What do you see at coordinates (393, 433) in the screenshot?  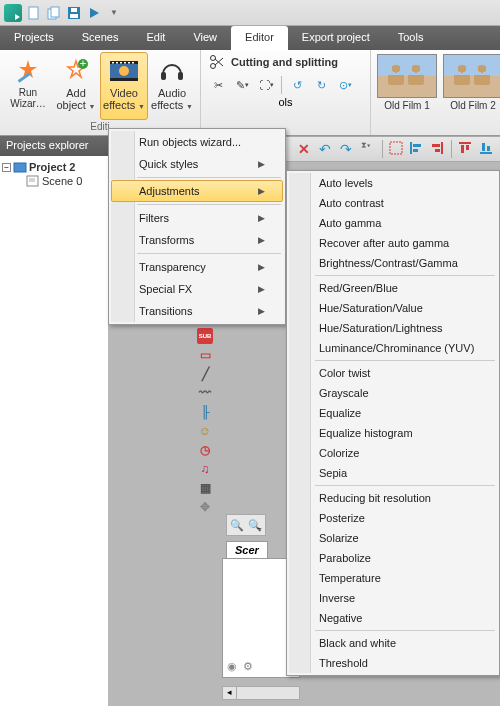 I see `submenu-item-equalize-histogram: Equalize histogram` at bounding box center [393, 433].